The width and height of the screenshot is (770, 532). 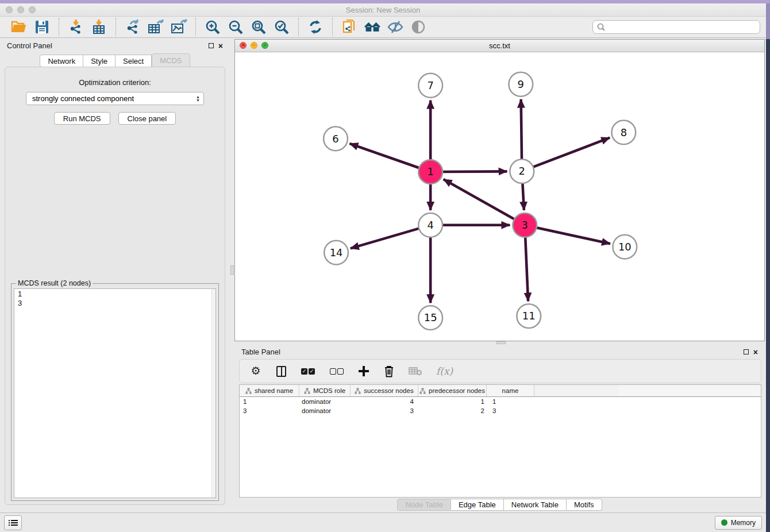 I want to click on graph-node-7: 7, so click(x=430, y=86).